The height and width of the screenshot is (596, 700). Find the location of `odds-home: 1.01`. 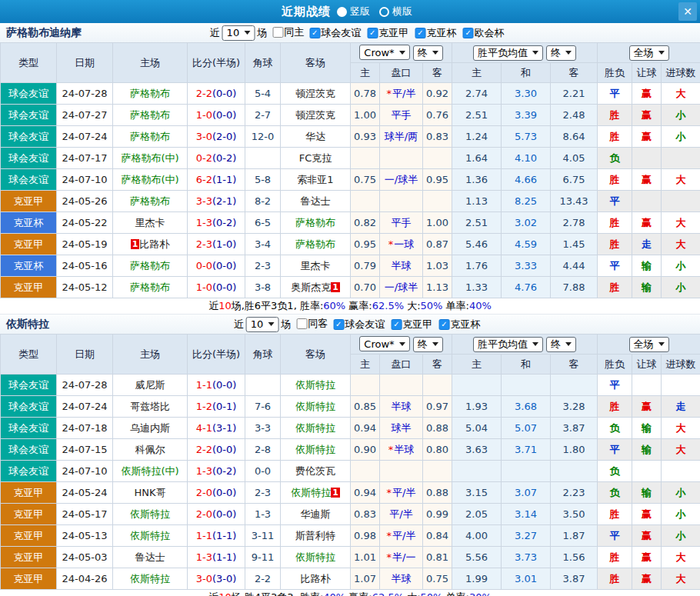

odds-home: 1.01 is located at coordinates (365, 558).